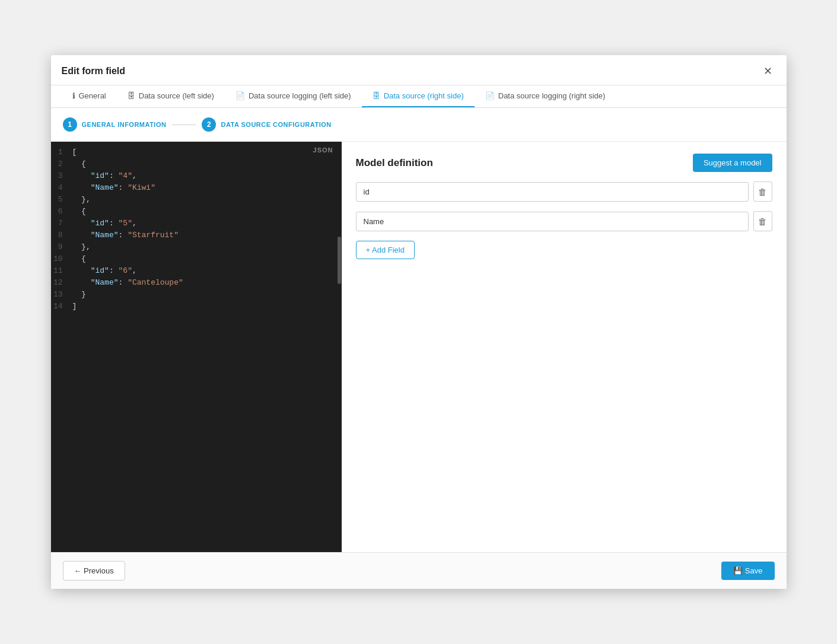  What do you see at coordinates (196, 271) in the screenshot?
I see `code-line-11: 11 "id": "6",` at bounding box center [196, 271].